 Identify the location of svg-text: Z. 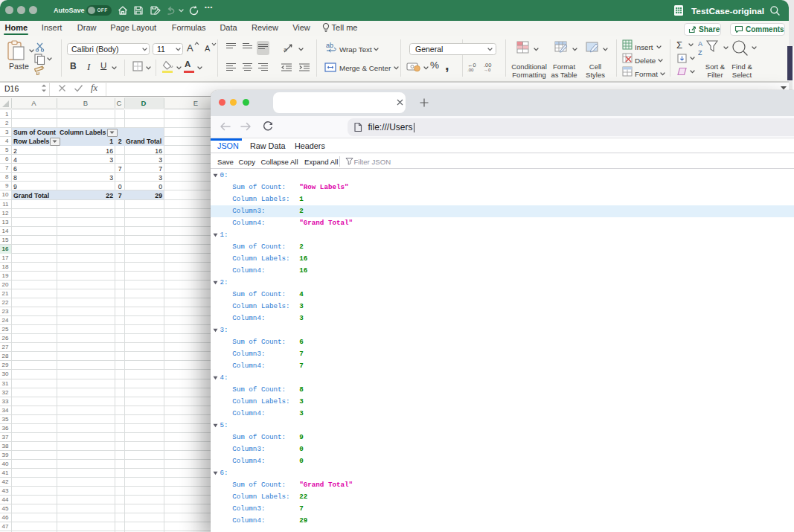
(700, 53).